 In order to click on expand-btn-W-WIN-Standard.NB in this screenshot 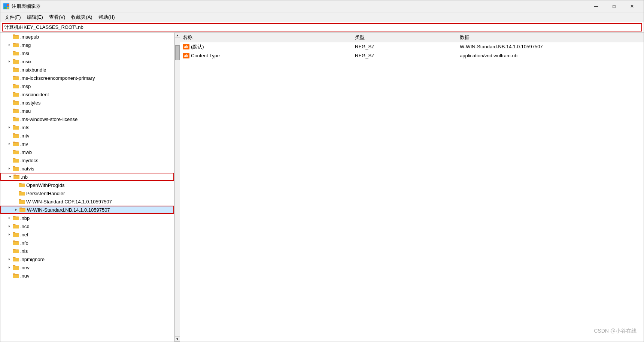, I will do `click(16, 210)`.